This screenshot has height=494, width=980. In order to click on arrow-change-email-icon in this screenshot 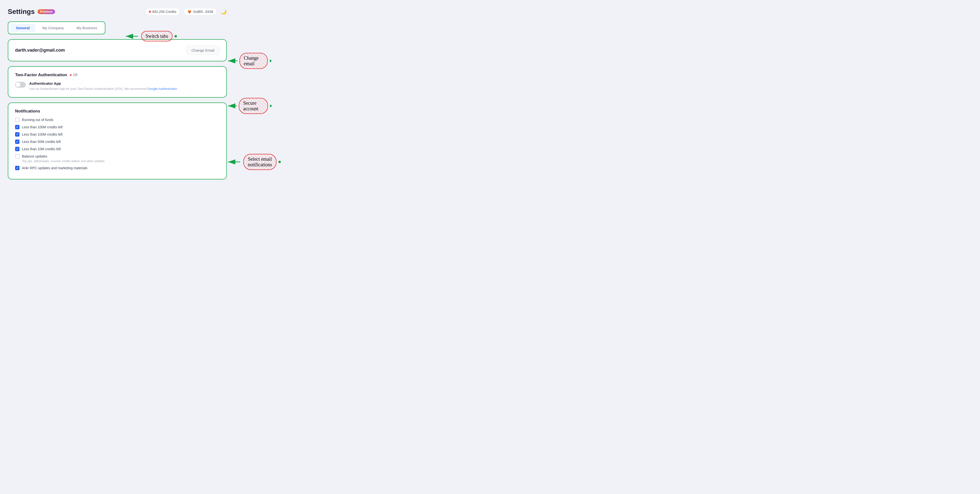, I will do `click(232, 61)`.